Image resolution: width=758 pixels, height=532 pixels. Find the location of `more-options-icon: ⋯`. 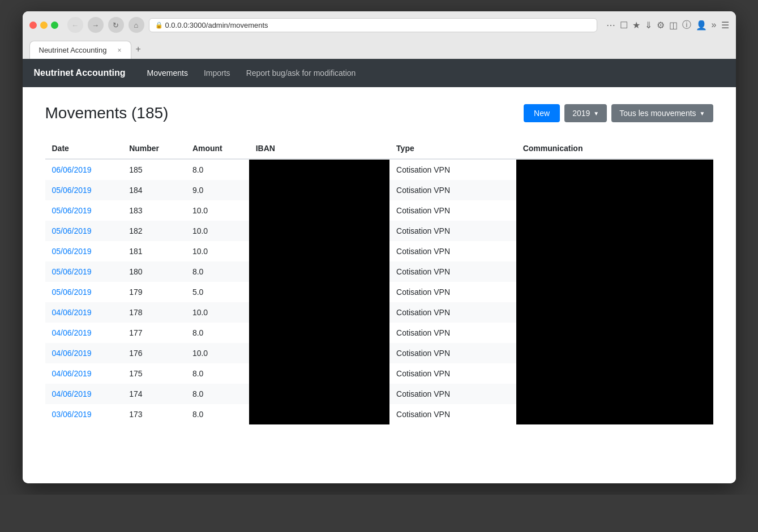

more-options-icon: ⋯ is located at coordinates (611, 25).